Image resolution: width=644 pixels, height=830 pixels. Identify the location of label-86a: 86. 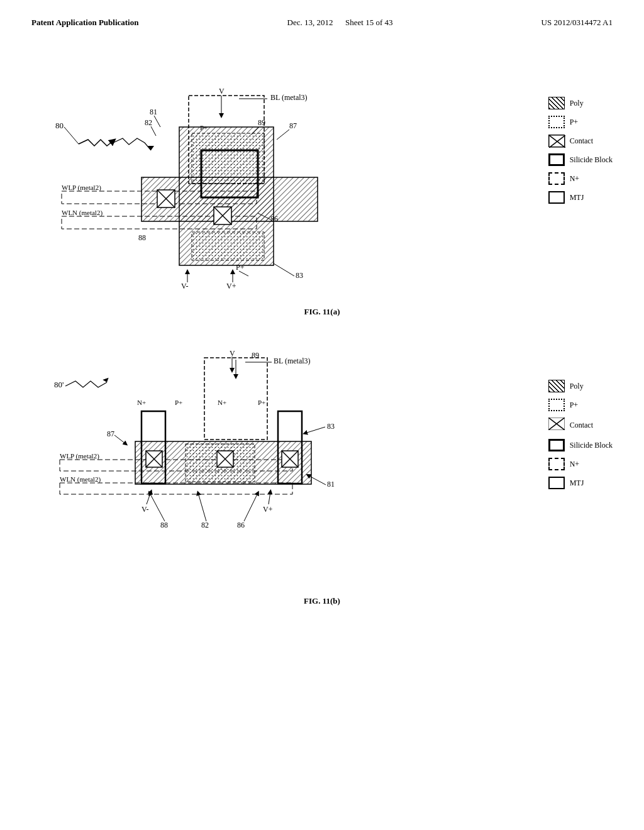
(274, 219).